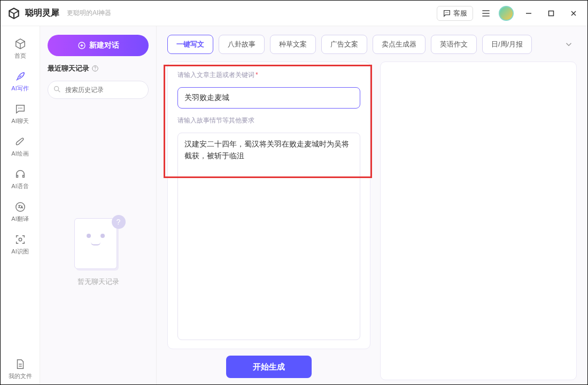 The image size is (588, 385). Describe the element at coordinates (20, 76) in the screenshot. I see `feather-icon` at that location.